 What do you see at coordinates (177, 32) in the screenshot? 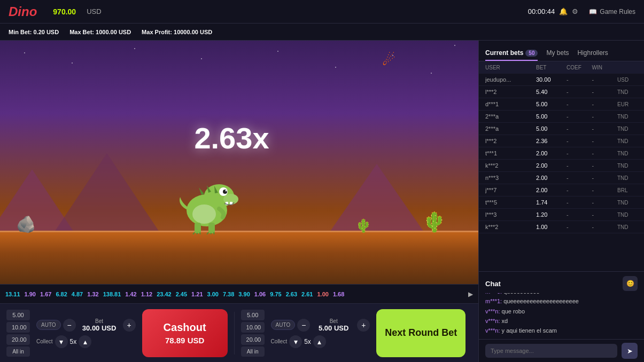
I see `max-profit-info: Max Profit: 10000.00 USD` at bounding box center [177, 32].